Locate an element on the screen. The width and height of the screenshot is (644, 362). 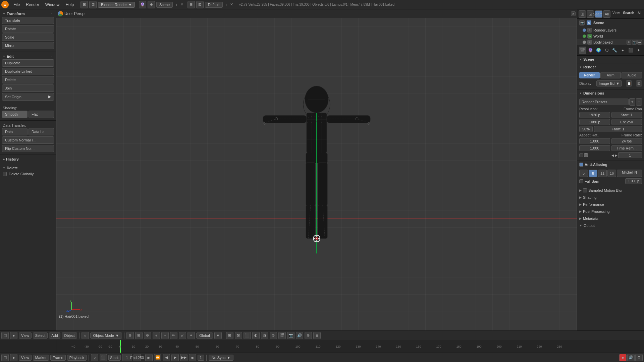
texture-prop-icon: ⬛ is located at coordinates (631, 50).